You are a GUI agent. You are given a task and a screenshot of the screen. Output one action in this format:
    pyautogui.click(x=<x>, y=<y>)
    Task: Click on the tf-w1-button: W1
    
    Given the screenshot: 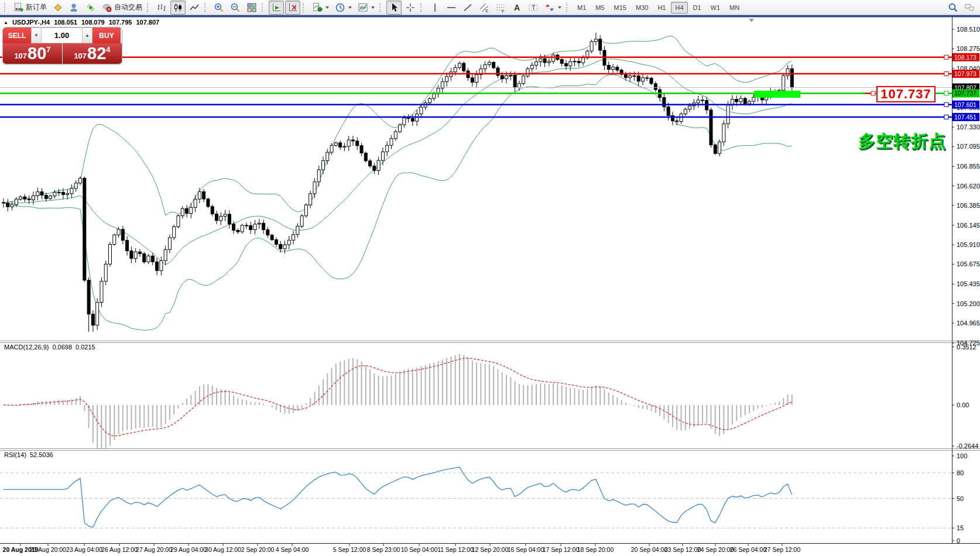 What is the action you would take?
    pyautogui.click(x=715, y=8)
    